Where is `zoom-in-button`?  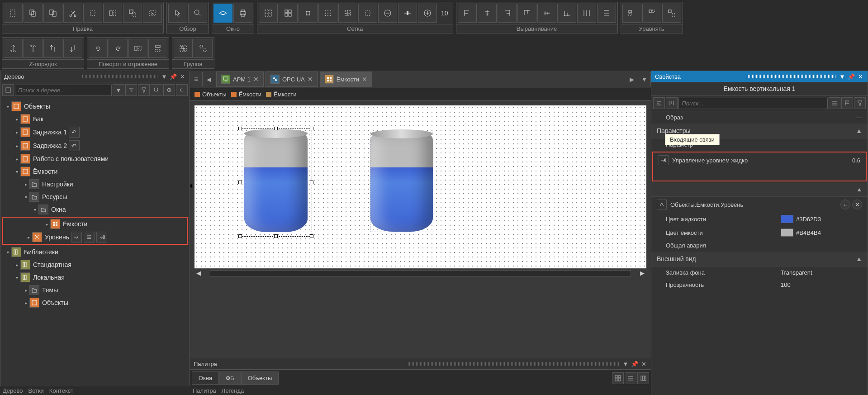 zoom-in-button is located at coordinates (427, 13).